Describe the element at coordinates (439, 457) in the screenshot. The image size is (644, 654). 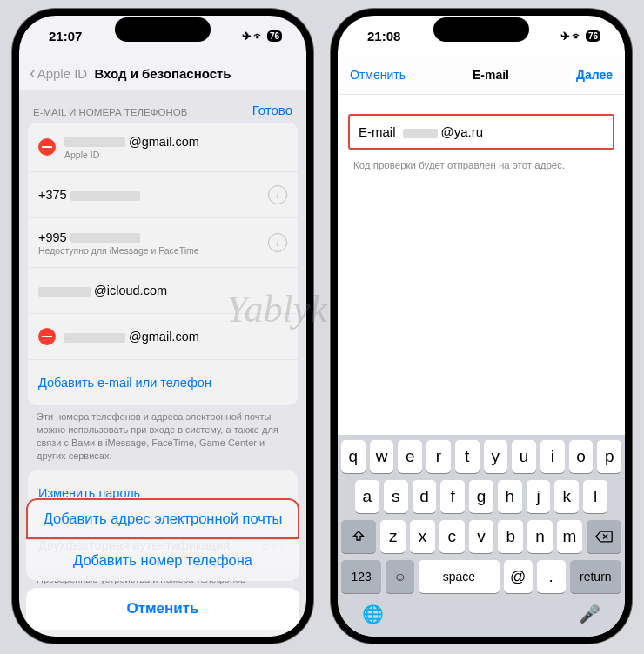
I see `letter-key: r` at that location.